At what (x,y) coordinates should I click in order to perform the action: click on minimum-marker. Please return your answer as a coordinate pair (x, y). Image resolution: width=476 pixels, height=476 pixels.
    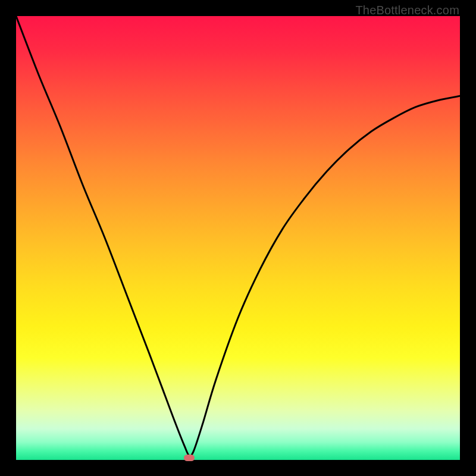
    Looking at the image, I should click on (189, 458).